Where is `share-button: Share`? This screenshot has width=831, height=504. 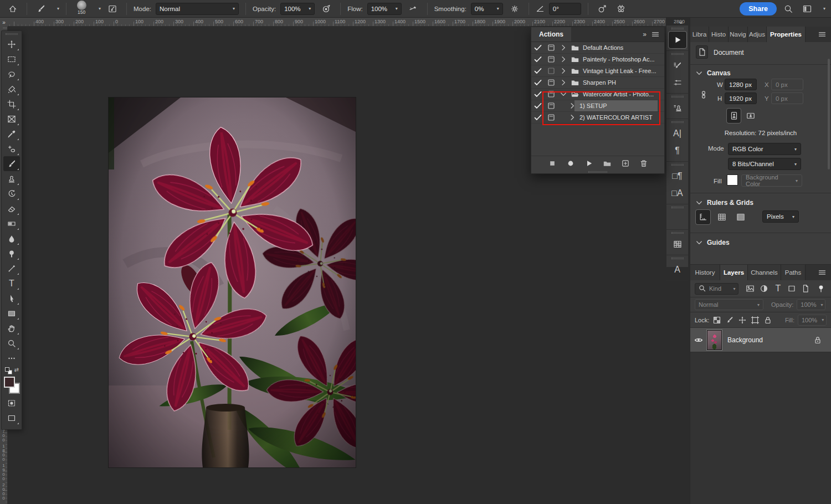 share-button: Share is located at coordinates (758, 9).